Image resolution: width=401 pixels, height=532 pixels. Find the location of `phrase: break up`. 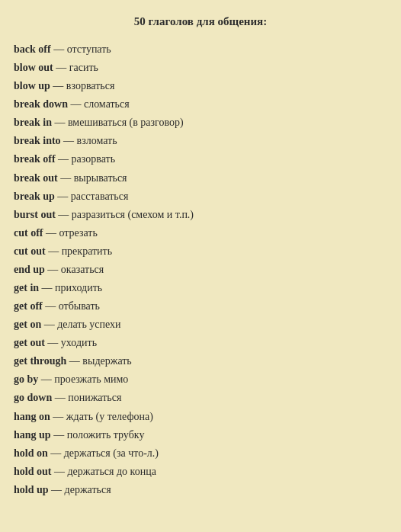

phrase: break up is located at coordinates (34, 197).